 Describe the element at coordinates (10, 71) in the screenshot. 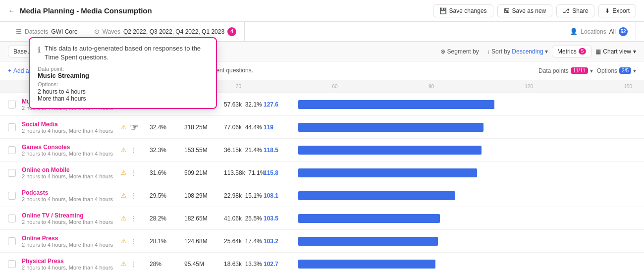

I see `plus-icon: +` at that location.